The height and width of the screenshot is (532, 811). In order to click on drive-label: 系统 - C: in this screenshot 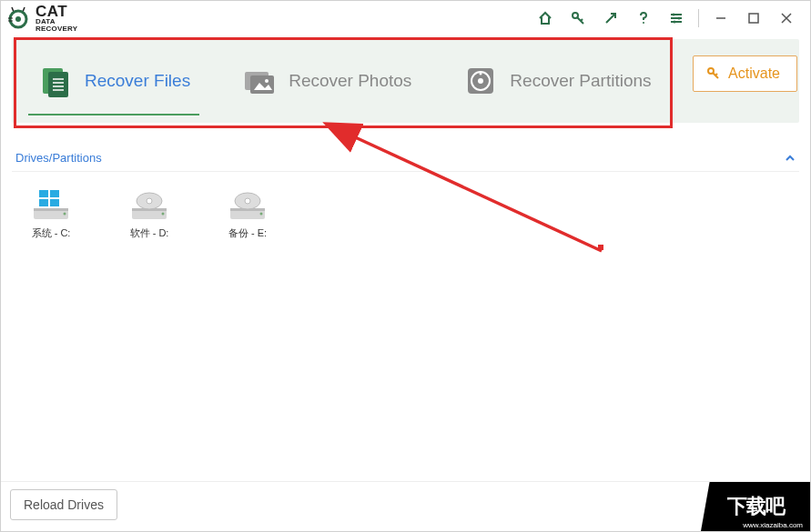, I will do `click(51, 233)`.